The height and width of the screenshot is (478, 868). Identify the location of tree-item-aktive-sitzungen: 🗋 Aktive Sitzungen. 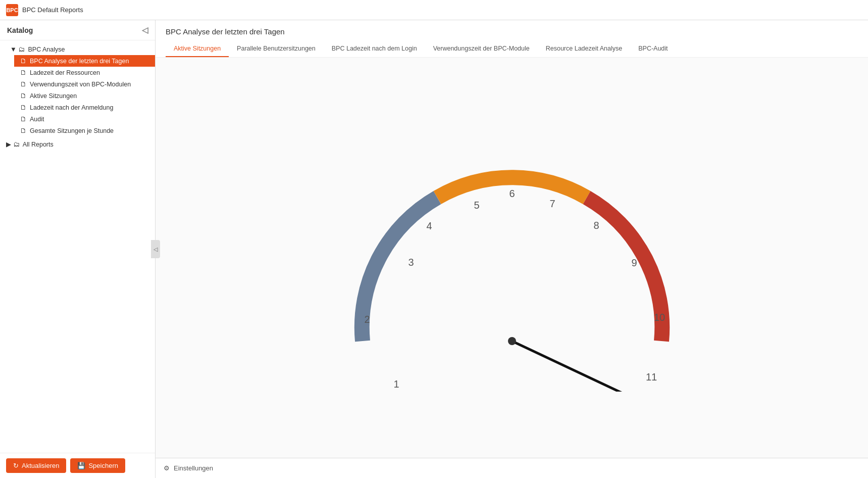
(85, 96).